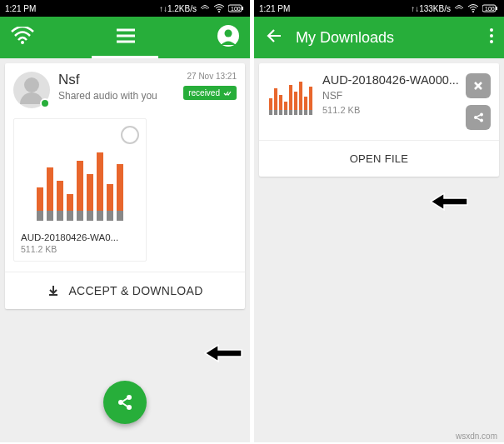  What do you see at coordinates (210, 77) in the screenshot?
I see `timestamp: 27 Nov 13:21` at bounding box center [210, 77].